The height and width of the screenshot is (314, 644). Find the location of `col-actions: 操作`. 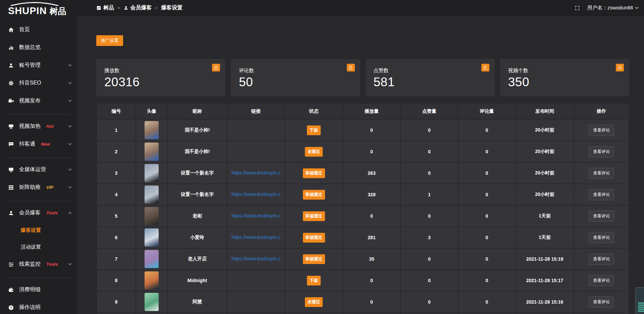

col-actions: 操作 is located at coordinates (601, 111).